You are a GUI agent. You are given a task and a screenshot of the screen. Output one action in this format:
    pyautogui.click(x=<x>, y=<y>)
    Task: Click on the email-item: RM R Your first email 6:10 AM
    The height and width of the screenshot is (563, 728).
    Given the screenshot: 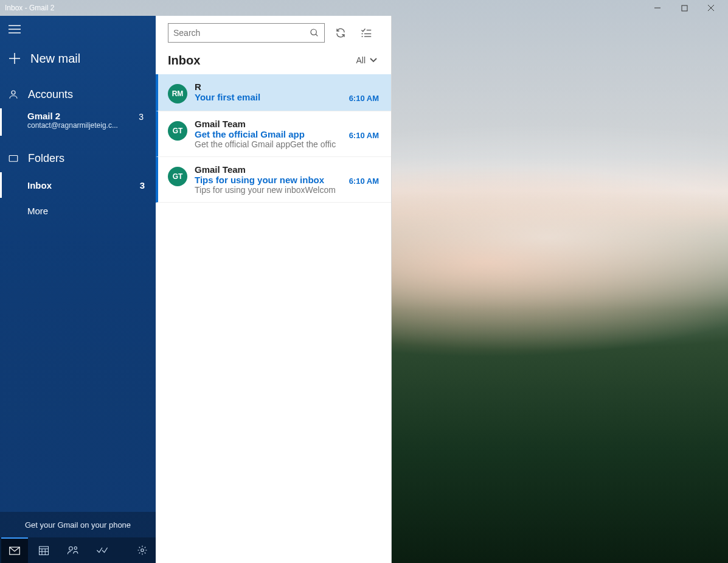 What is the action you would take?
    pyautogui.click(x=274, y=93)
    